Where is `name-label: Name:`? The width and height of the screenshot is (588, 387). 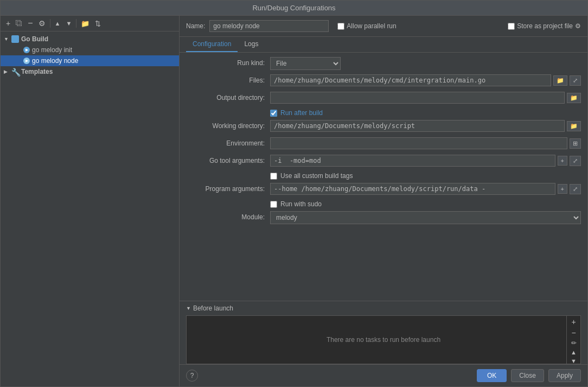
name-label: Name: is located at coordinates (195, 26).